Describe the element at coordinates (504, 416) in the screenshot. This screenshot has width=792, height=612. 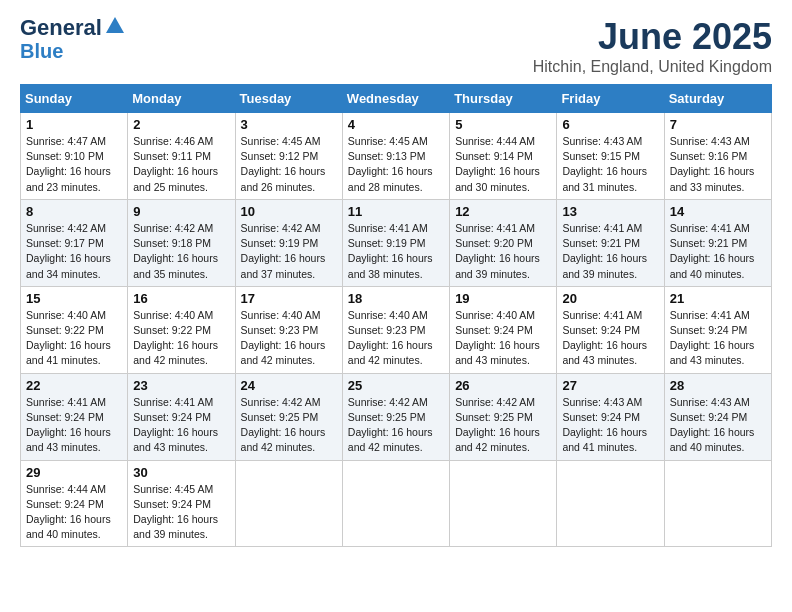
I see `day-cell-26: 26Sunrise: 4:42 AMSunset: 9:25 PMDayligh…` at that location.